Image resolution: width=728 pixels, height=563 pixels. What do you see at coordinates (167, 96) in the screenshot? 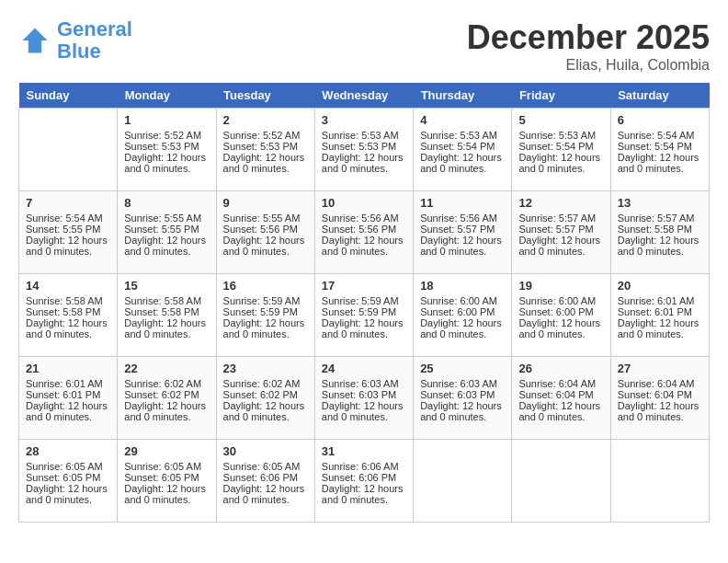
I see `day-header-monday: Monday` at bounding box center [167, 96].